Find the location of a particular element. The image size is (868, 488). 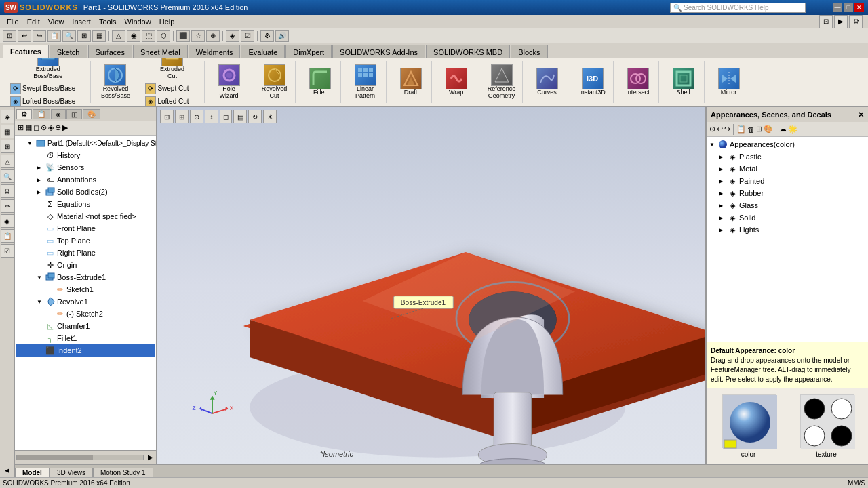

toolbar-btn-9: ◉ is located at coordinates (134, 36).